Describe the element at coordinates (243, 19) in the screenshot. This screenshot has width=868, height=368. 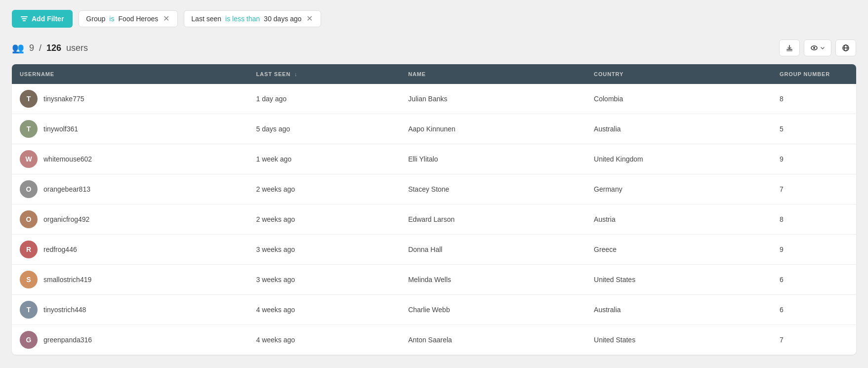
I see `filter2-keyword: is less than` at that location.